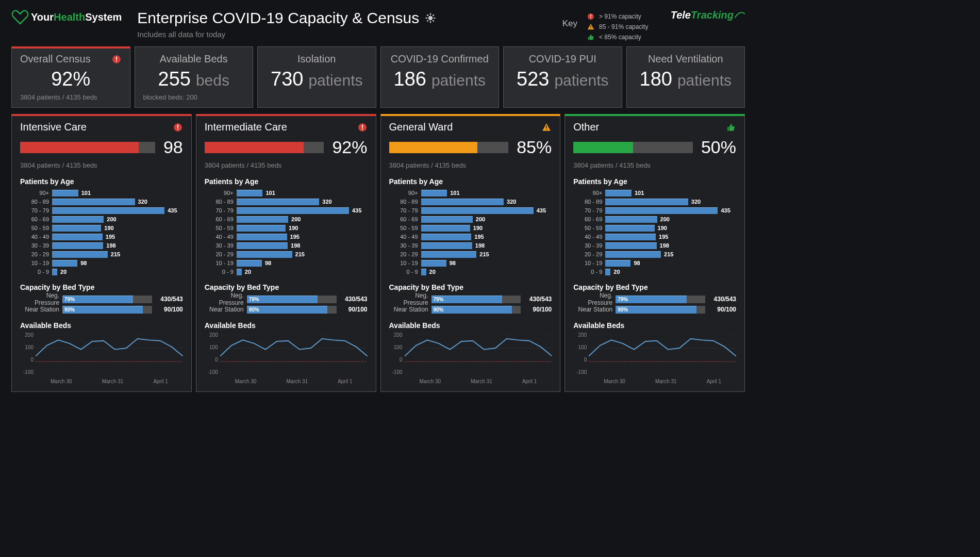 This screenshot has height=557, width=980. Describe the element at coordinates (440, 59) in the screenshot. I see `metric-title: COVID-19 Confirmed` at that location.